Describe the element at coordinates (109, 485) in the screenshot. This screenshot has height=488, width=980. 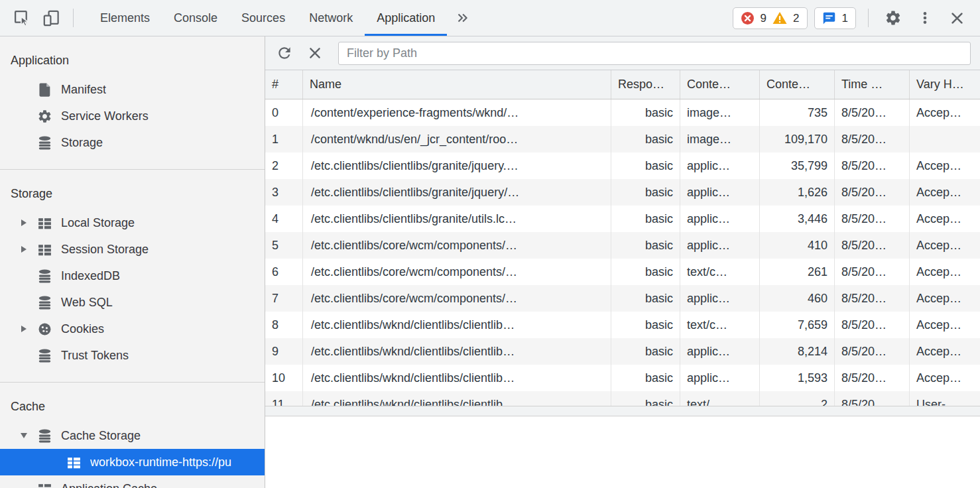
I see `sidebar-item-label: Application Cache` at that location.